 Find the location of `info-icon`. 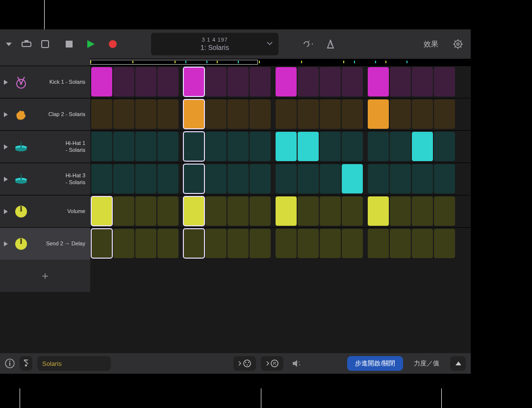

info-icon is located at coordinates (10, 363).